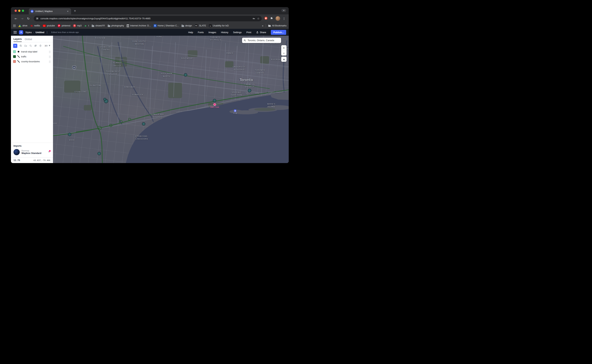 The image size is (592, 364). Describe the element at coordinates (272, 19) in the screenshot. I see `extensions-puzzle-icon` at that location.